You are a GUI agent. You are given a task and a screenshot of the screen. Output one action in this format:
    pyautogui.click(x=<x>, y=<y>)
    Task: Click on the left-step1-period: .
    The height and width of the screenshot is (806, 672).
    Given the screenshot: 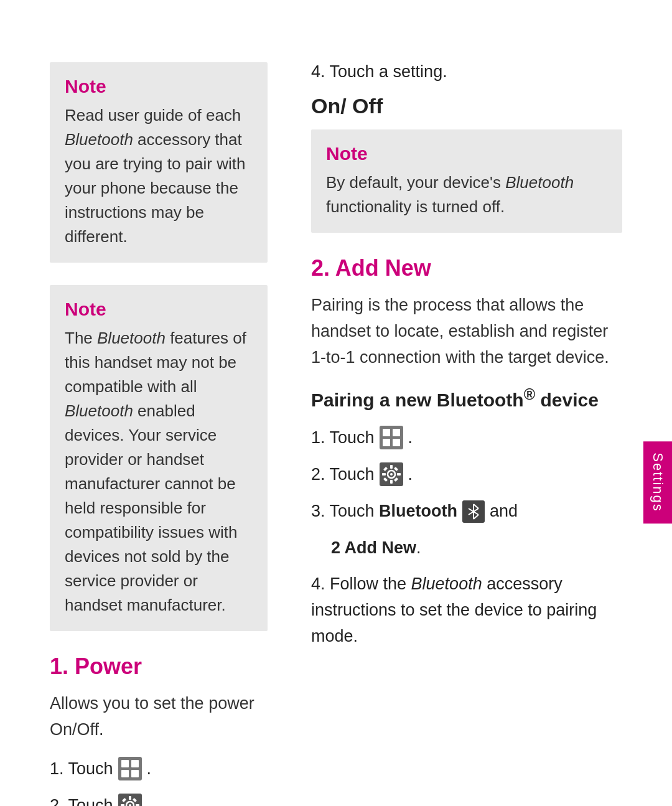 What is the action you would take?
    pyautogui.click(x=149, y=769)
    